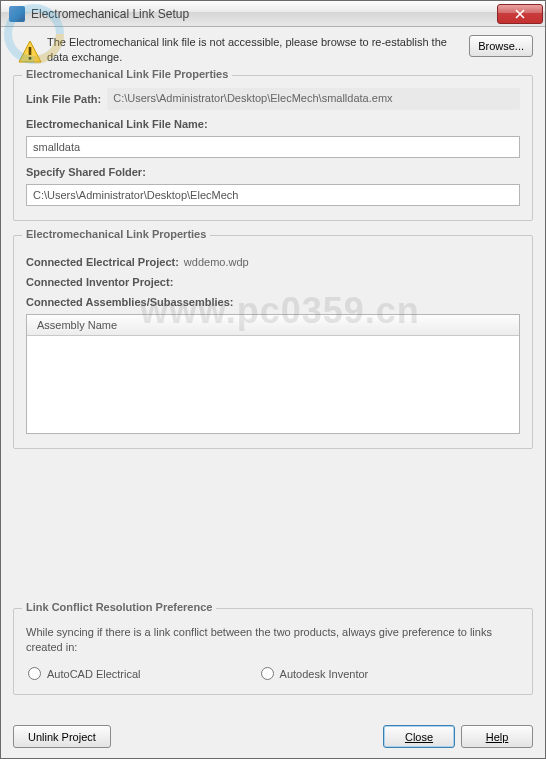 The height and width of the screenshot is (759, 546). I want to click on titlebar: Electromechanical Link Setup, so click(273, 14).